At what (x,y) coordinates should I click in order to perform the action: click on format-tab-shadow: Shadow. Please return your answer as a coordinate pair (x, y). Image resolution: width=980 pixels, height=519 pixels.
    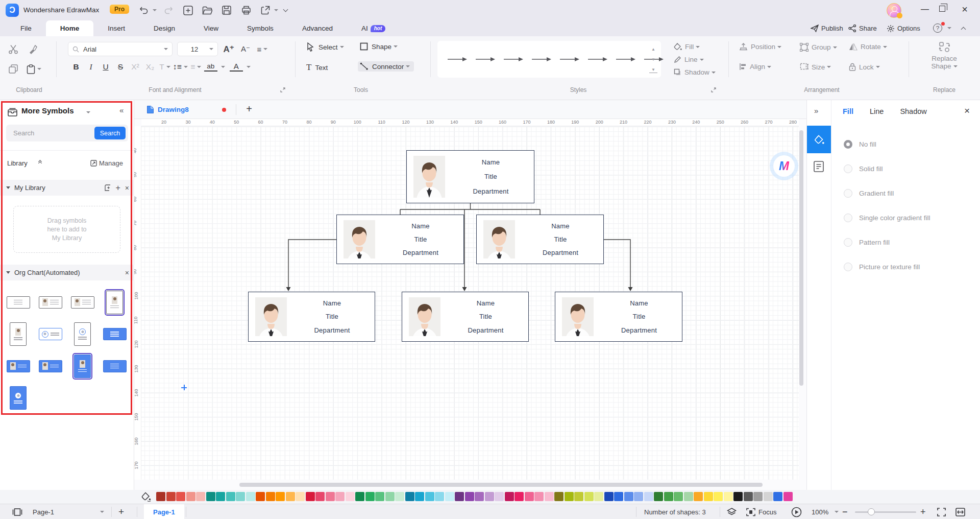
    Looking at the image, I should click on (913, 111).